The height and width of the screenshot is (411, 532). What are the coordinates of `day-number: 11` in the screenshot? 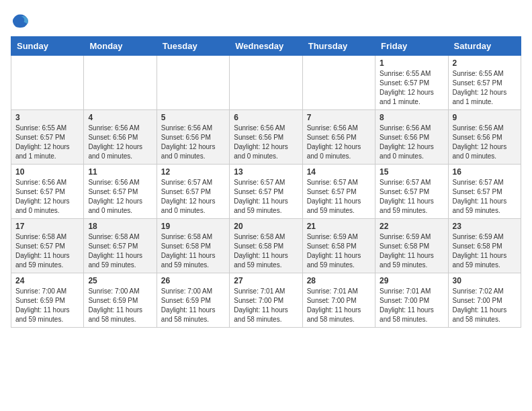 It's located at (120, 172).